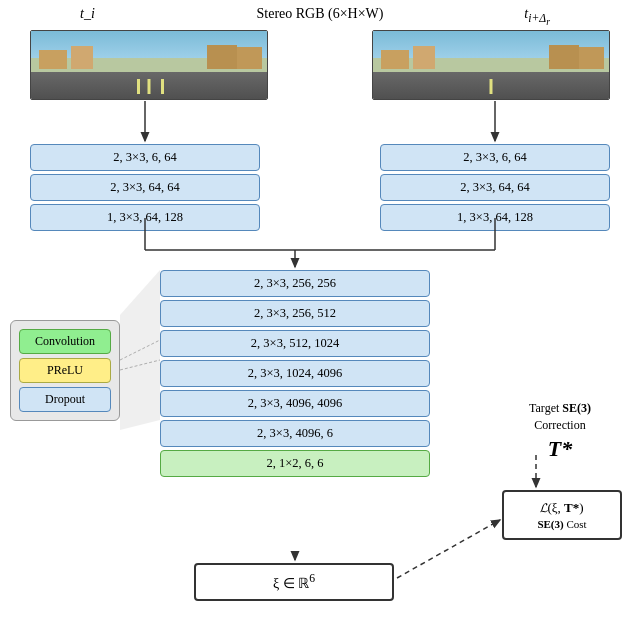 This screenshot has width=640, height=644. Describe the element at coordinates (295, 374) in the screenshot. I see `center-layer-4: 2, 3×3, 1024, 4096` at that location.